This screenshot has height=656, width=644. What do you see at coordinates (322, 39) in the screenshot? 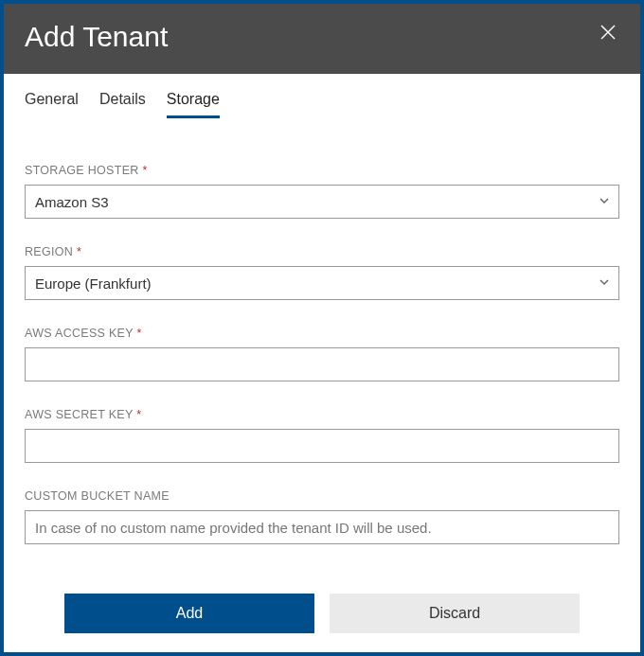
I see `modal-header: Add Tenant` at bounding box center [322, 39].